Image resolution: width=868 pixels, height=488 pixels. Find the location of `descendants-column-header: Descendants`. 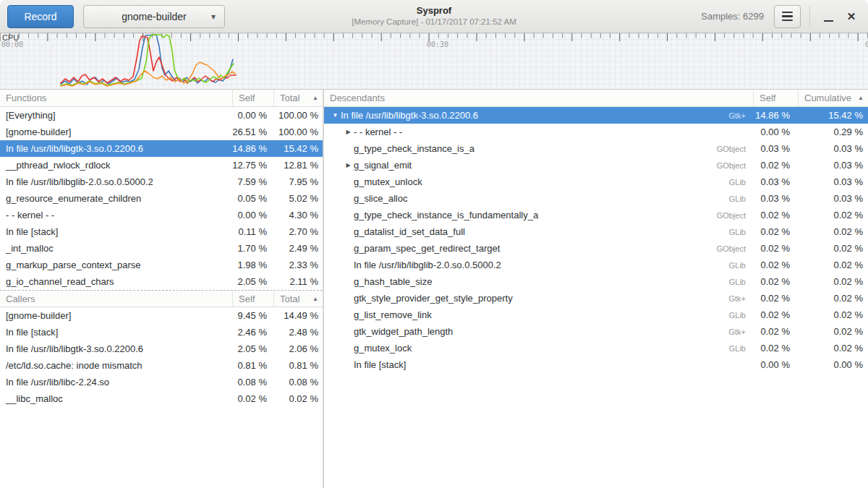

descendants-column-header: Descendants is located at coordinates (538, 98).